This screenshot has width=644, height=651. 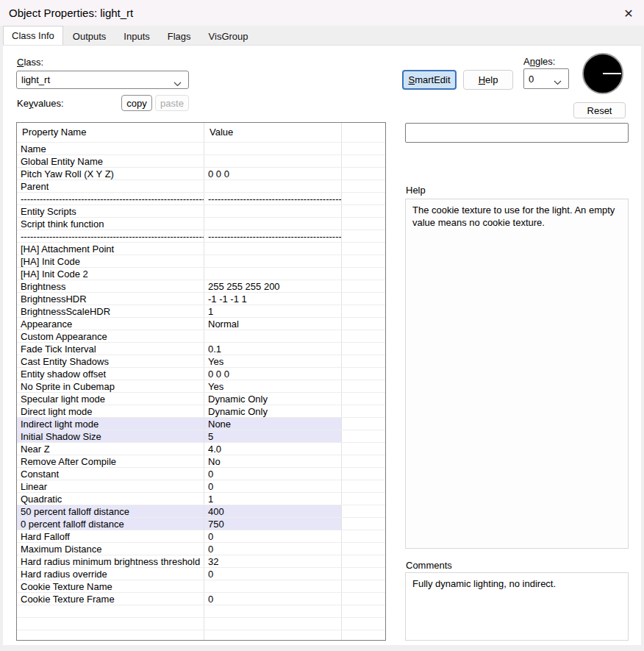 I want to click on property-value-cell: Normal, so click(x=273, y=324).